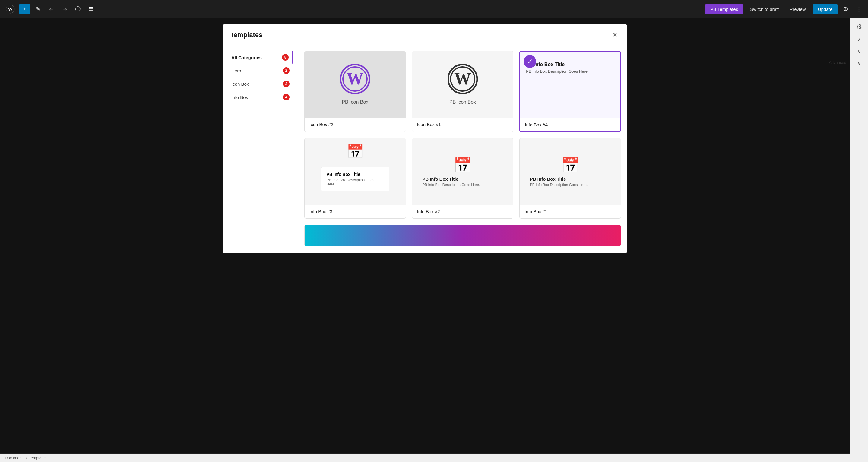  What do you see at coordinates (463, 236) in the screenshot?
I see `gradient-card-container` at bounding box center [463, 236].